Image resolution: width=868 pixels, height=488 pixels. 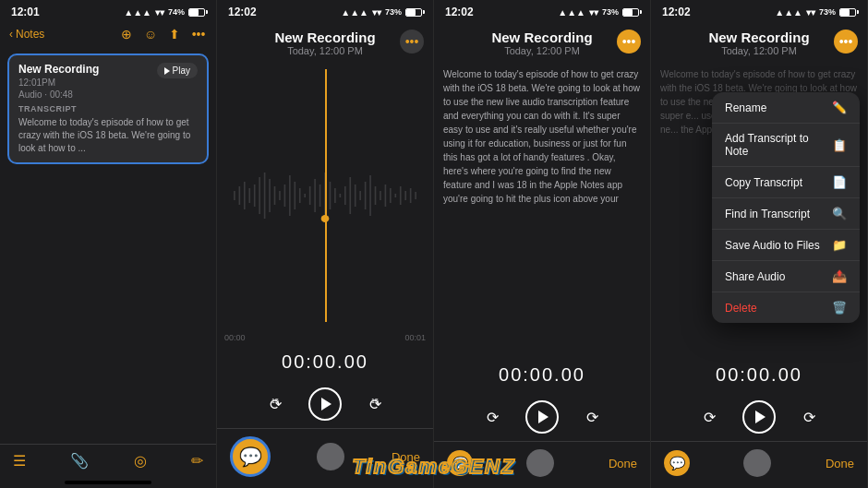 What do you see at coordinates (572, 13) in the screenshot?
I see `signal-icon-3: ▲▲▲` at bounding box center [572, 13].